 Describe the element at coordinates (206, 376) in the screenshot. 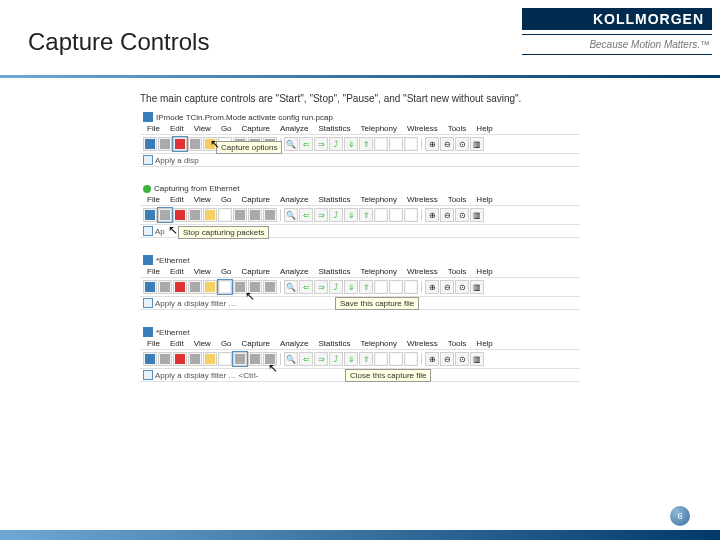

I see `filter-input: Apply a display filter … <Ctrl-` at that location.